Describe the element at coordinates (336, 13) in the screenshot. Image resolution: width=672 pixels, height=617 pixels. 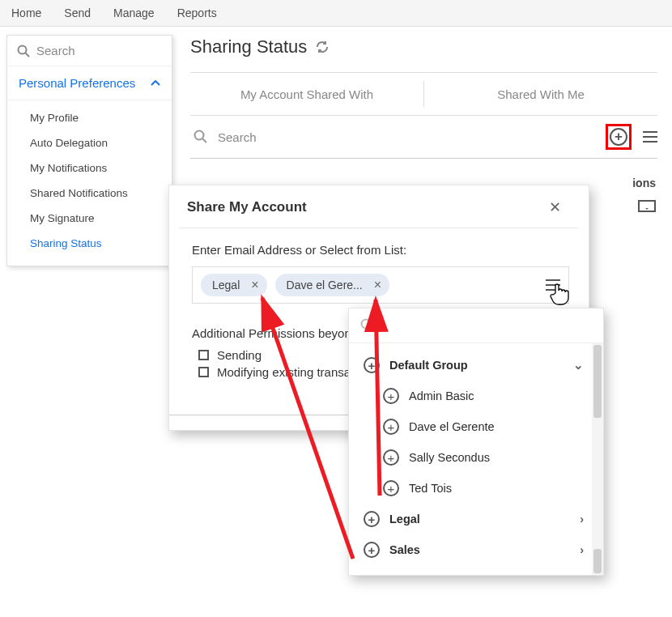
I see `top-nav: Home Send Manage Reports` at that location.